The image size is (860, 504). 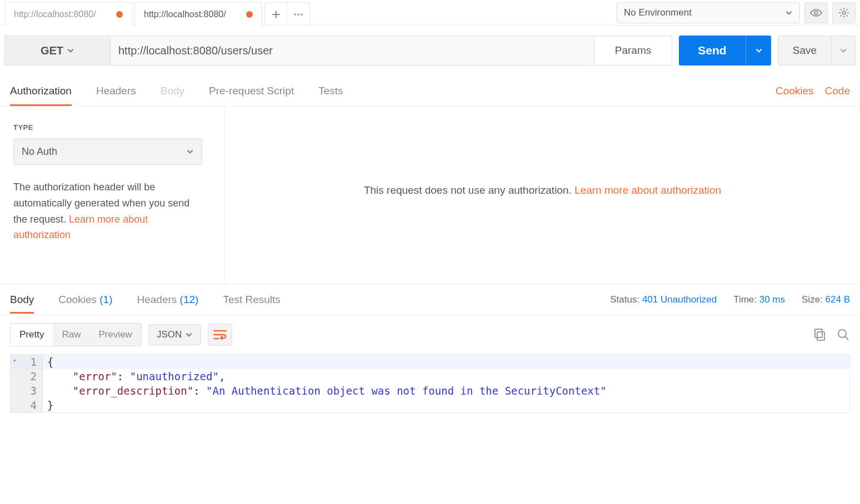 I want to click on tab-prerequest: Pre-request Script, so click(x=251, y=91).